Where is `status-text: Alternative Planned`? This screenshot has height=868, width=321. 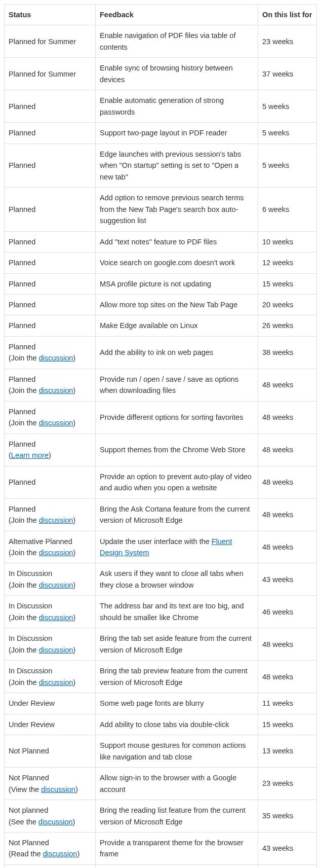 status-text: Alternative Planned is located at coordinates (41, 541).